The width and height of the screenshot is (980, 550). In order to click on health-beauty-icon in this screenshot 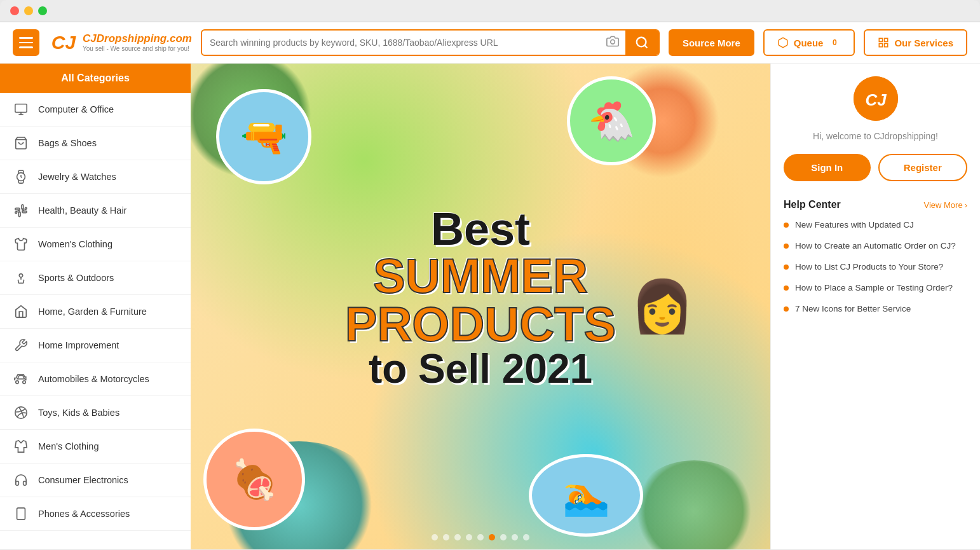, I will do `click(21, 210)`.